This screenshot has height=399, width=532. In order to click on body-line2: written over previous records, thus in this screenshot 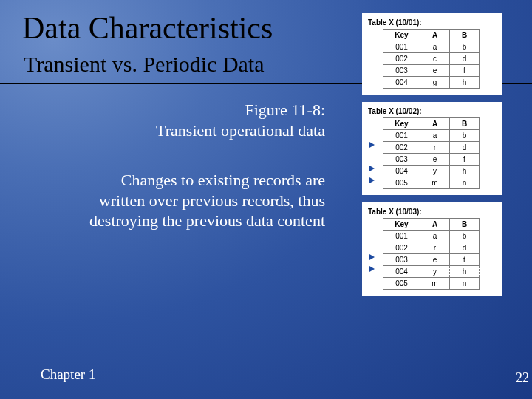, I will do `click(212, 201)`.